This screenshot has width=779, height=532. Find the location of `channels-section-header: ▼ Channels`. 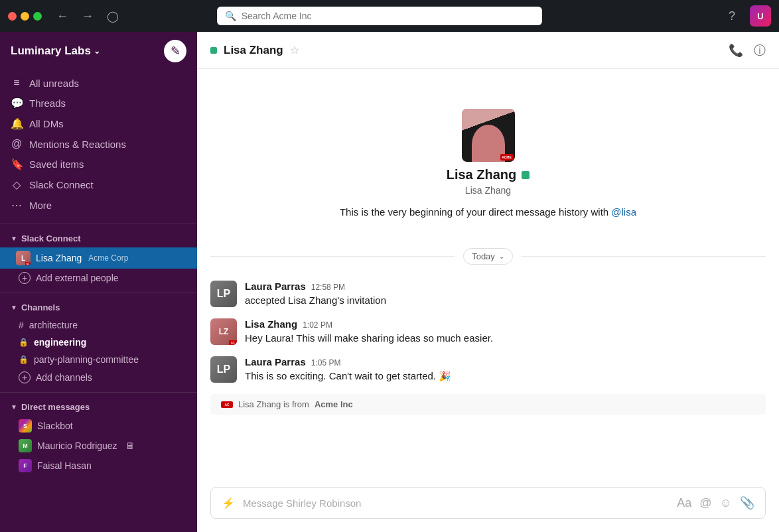

channels-section-header: ▼ Channels is located at coordinates (98, 308).